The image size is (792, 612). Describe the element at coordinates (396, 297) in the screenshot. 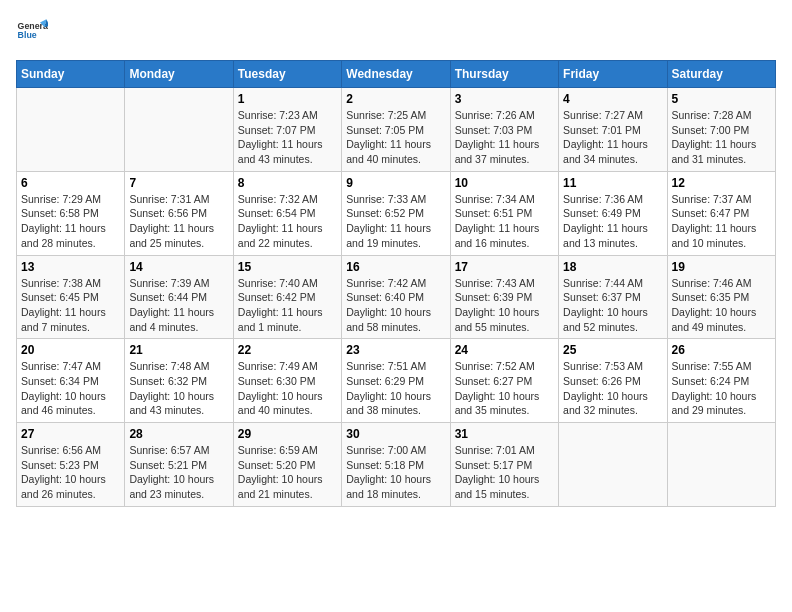

I see `week-row-3: 13Sunrise: 7:38 AM Sunset: 6:45 PM Dayli…` at that location.